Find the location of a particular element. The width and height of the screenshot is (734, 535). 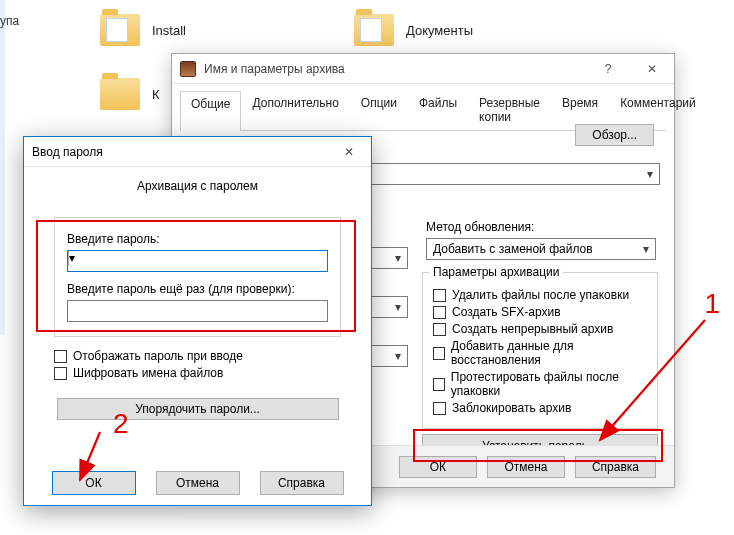

folder-label: Документы is located at coordinates (440, 30).